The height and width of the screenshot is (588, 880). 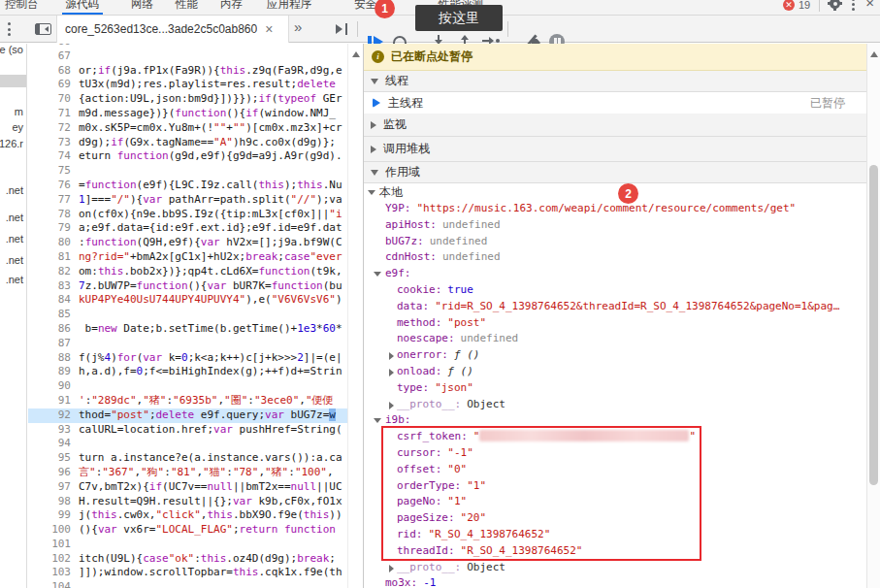 What do you see at coordinates (188, 272) in the screenshot?
I see `code-line: 82om:this.bob2x})};qp4t.cLd6X=function(t…` at bounding box center [188, 272].